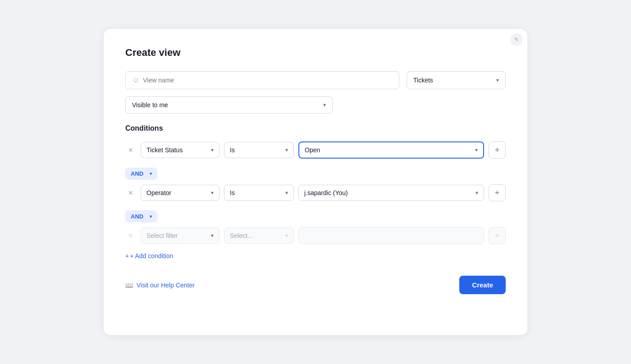 The height and width of the screenshot is (364, 631). I want to click on card-corner-decoration: ✎, so click(517, 40).